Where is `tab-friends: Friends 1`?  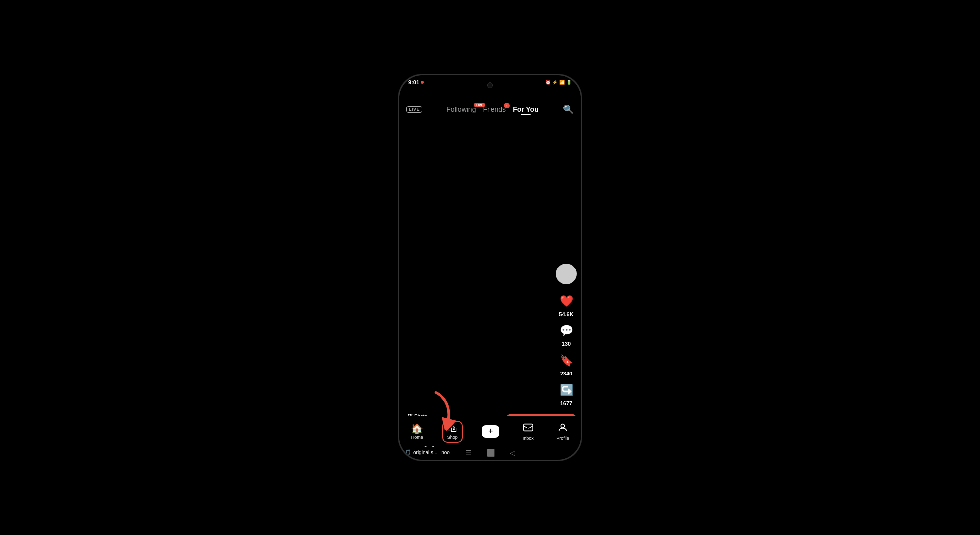
tab-friends: Friends 1 is located at coordinates (494, 109).